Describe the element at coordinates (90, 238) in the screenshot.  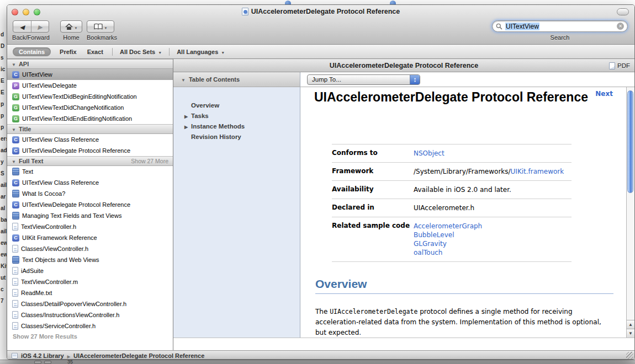
I see `search-result-item: UIKit Framework Reference` at that location.